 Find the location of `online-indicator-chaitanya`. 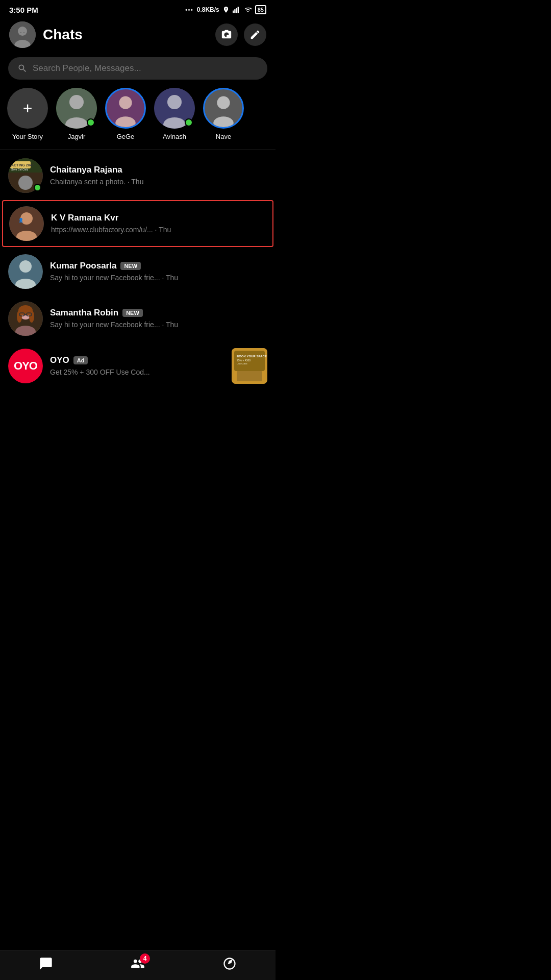

online-indicator-chaitanya is located at coordinates (38, 188).